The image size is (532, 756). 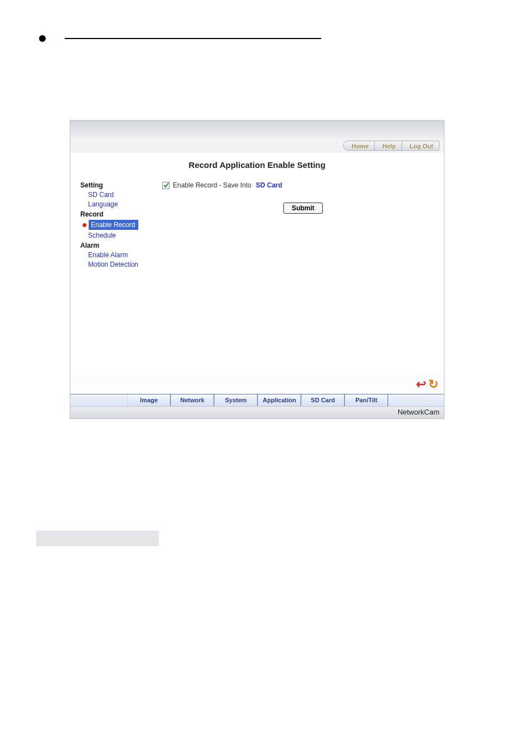 What do you see at coordinates (212, 185) in the screenshot?
I see `enable-record-label: Enable Record - Save Into` at bounding box center [212, 185].